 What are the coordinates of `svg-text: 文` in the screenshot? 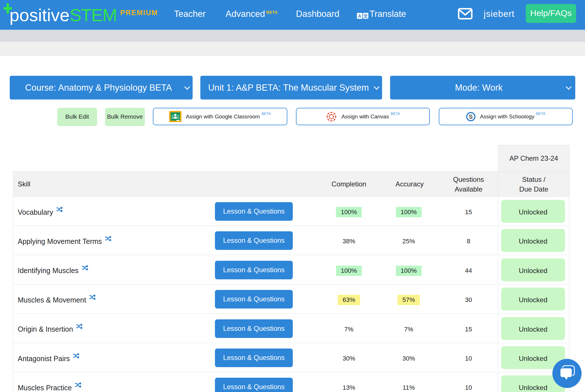 It's located at (365, 16).